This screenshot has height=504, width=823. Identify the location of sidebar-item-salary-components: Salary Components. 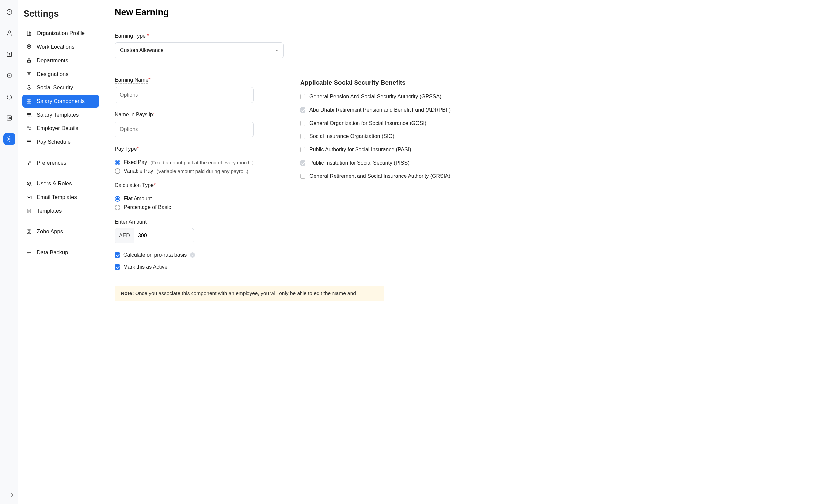
(61, 101).